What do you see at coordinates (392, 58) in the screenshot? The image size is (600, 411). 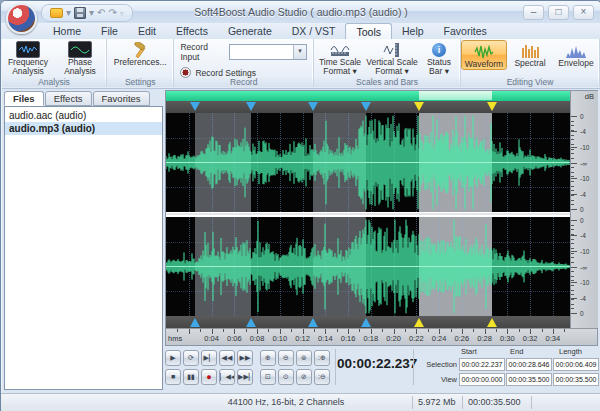 I see `vertical-scale-format-button: Vertical Scale Format ▾` at bounding box center [392, 58].